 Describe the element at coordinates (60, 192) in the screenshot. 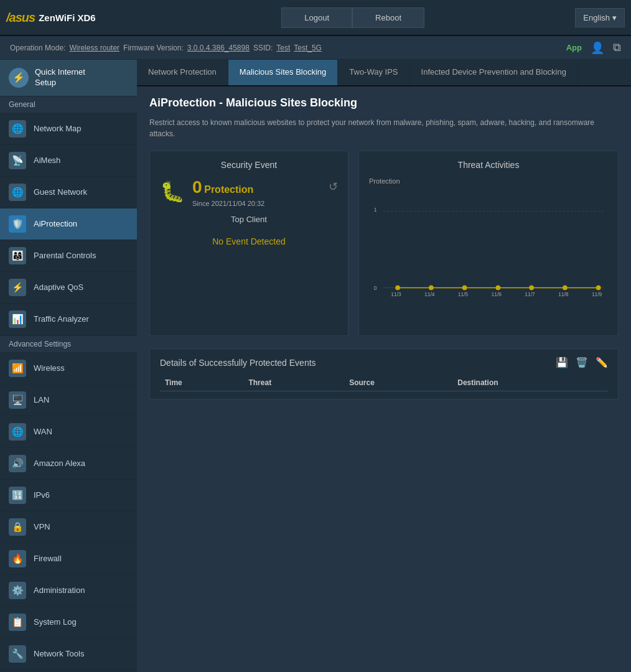

I see `sidebar-item-label-guest-network: Guest Network` at that location.